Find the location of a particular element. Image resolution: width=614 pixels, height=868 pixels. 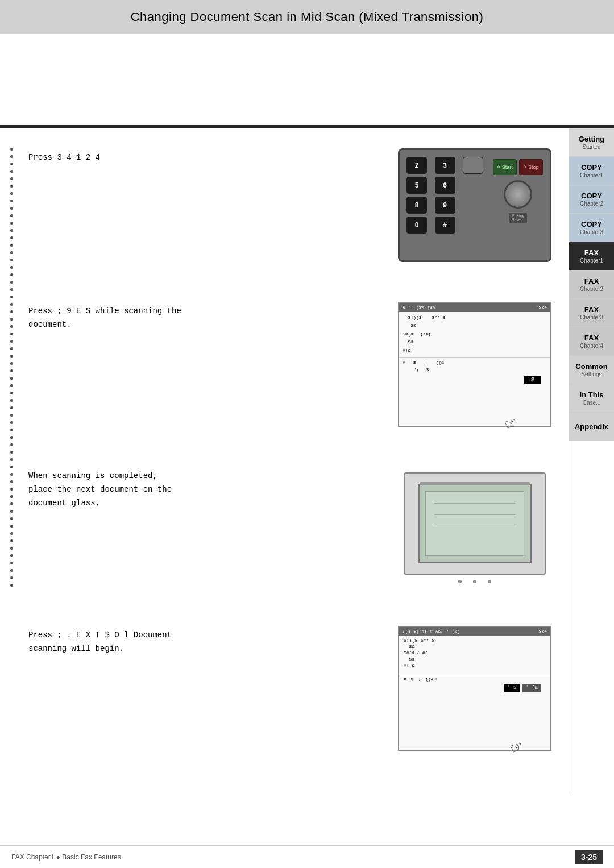

step-4-line2: scanning will begin. is located at coordinates (76, 649).